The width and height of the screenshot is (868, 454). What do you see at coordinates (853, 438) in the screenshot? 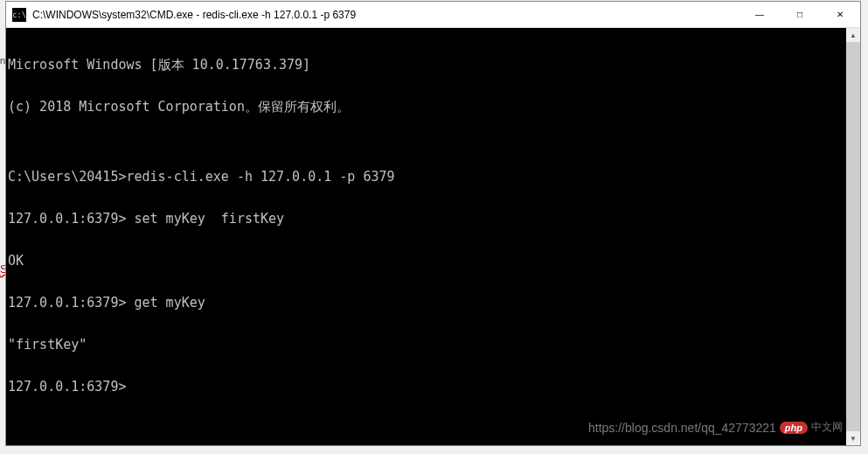
I see `scrollbar-down-arrow-icon: ▼` at bounding box center [853, 438].